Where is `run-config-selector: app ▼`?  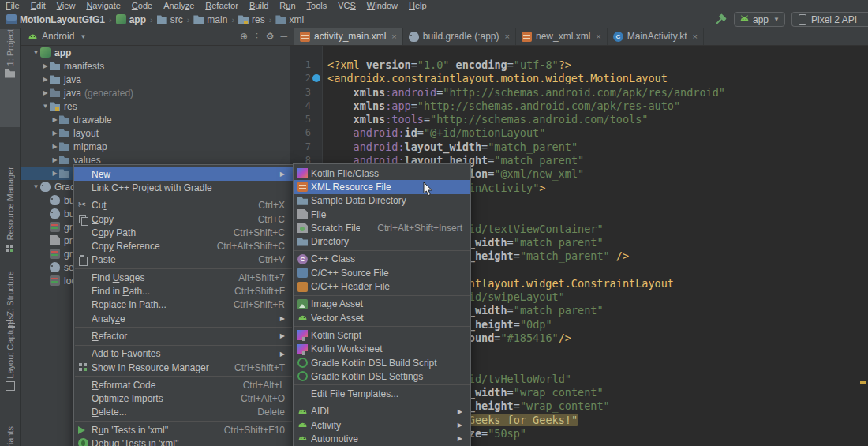
run-config-selector: app ▼ is located at coordinates (759, 19).